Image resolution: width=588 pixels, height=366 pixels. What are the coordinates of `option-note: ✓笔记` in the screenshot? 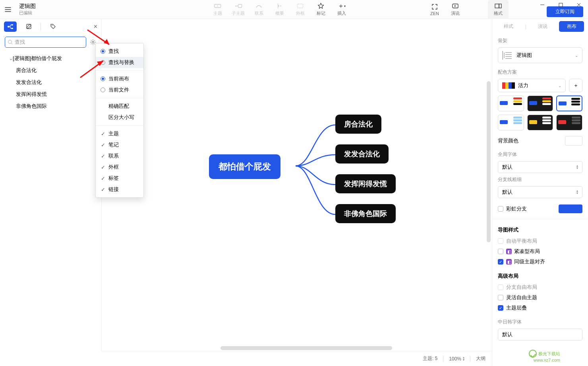 It's located at (120, 145).